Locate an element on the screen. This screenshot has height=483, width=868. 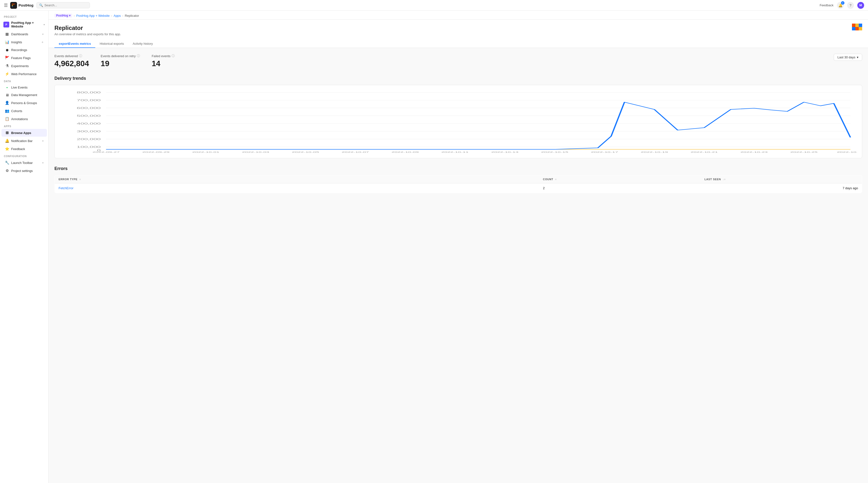
svg-text: 2022-10-09 is located at coordinates (405, 152).